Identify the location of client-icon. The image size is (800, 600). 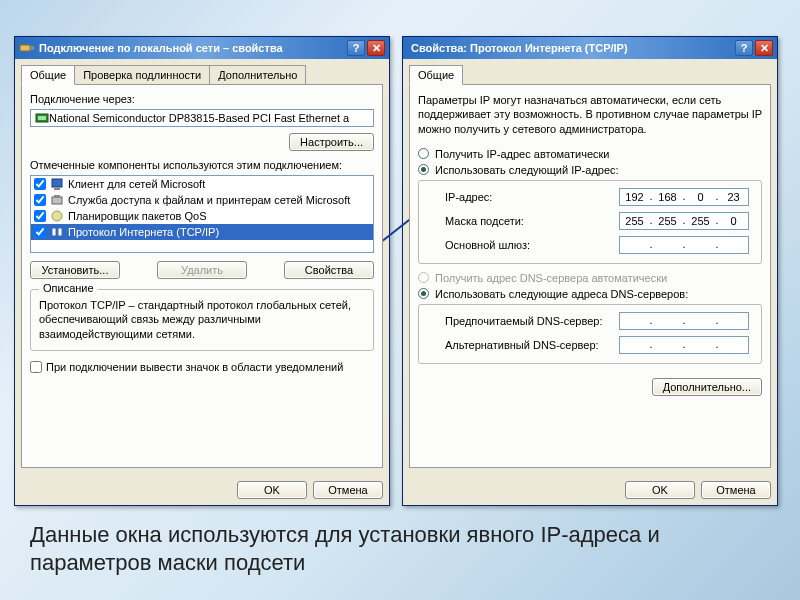
(57, 184).